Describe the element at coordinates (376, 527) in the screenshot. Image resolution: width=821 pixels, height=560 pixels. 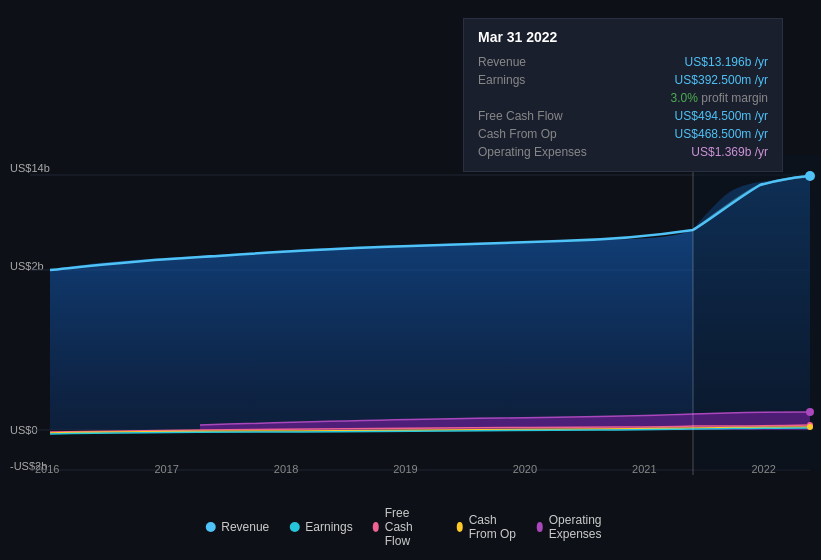
I see `legend-dot-fcf` at that location.